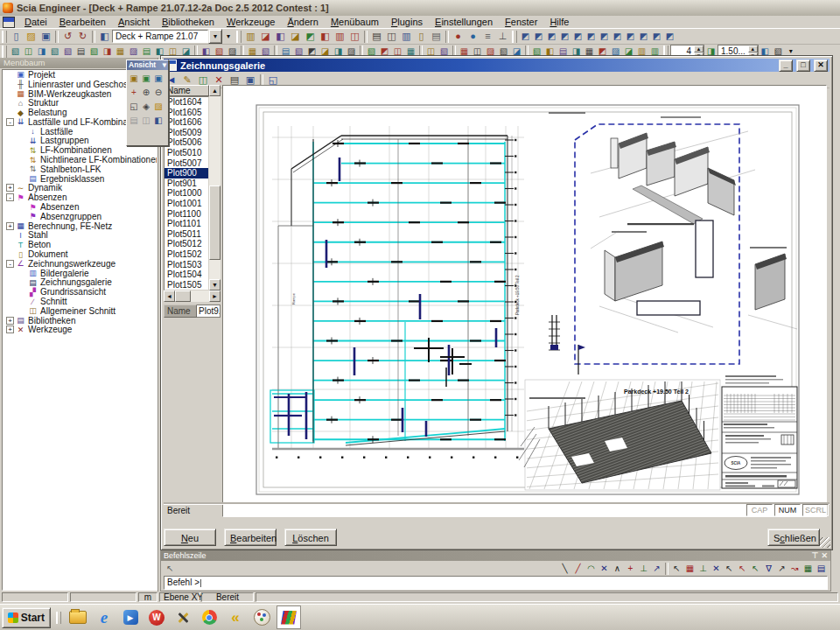 This screenshot has width=840, height=630. I want to click on plot-list-item: Plot1502, so click(186, 255).